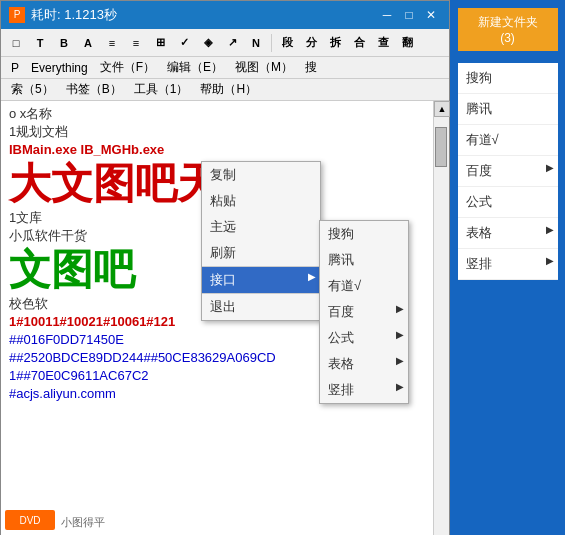 This screenshot has height=535, width=565. I want to click on toolbar-sep1, so click(272, 43).